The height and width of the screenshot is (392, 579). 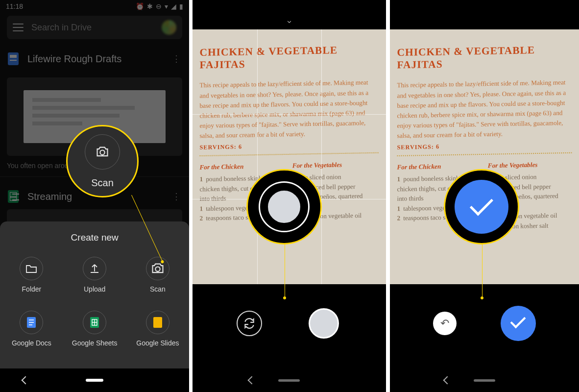 I want to click on create-scan-label: Scan, so click(x=158, y=289).